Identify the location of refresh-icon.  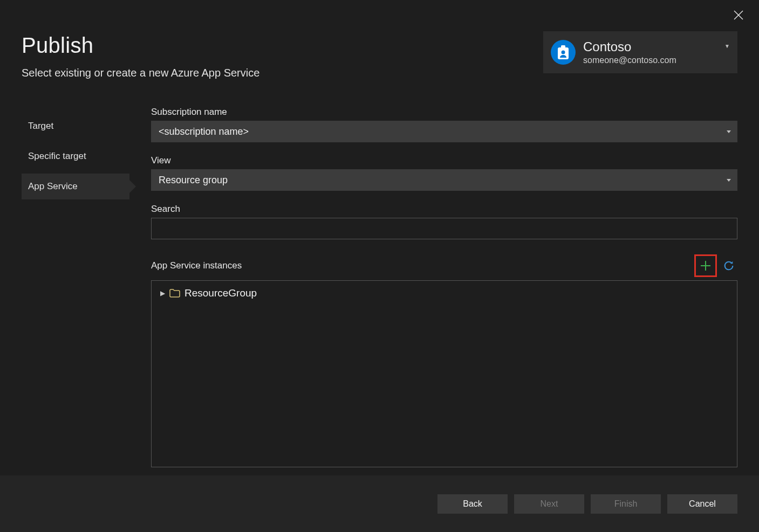
(729, 266).